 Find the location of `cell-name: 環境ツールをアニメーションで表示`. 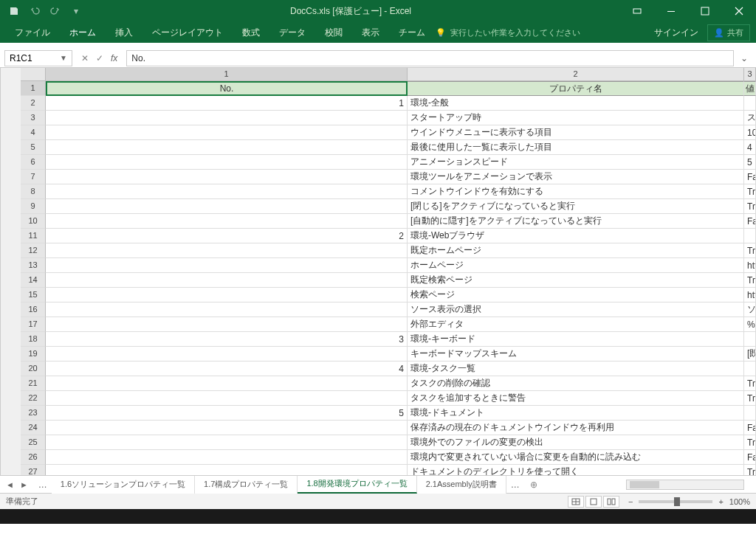

cell-name: 環境ツールをアニメーションで表示 is located at coordinates (576, 177).